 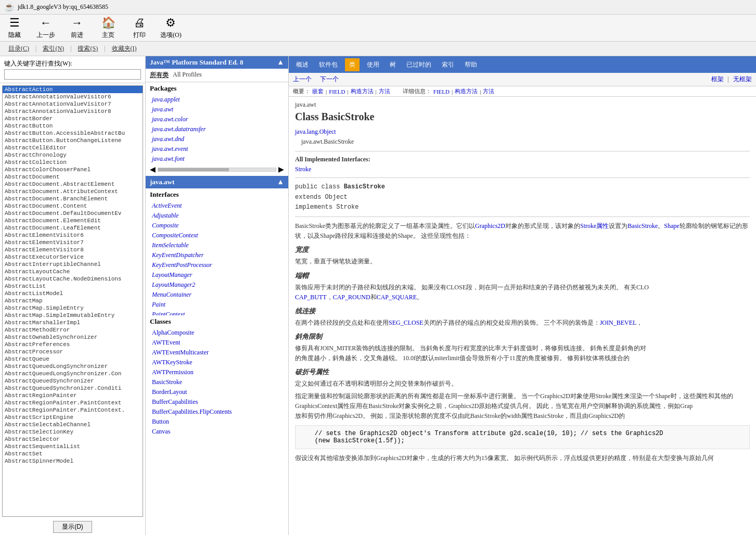 I want to click on class-item: BorderLayout, so click(x=217, y=392).